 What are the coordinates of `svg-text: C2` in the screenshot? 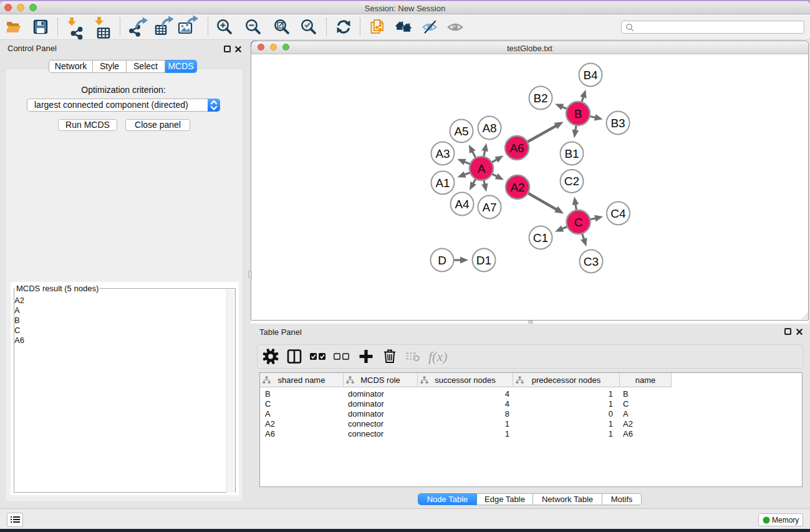 It's located at (572, 181).